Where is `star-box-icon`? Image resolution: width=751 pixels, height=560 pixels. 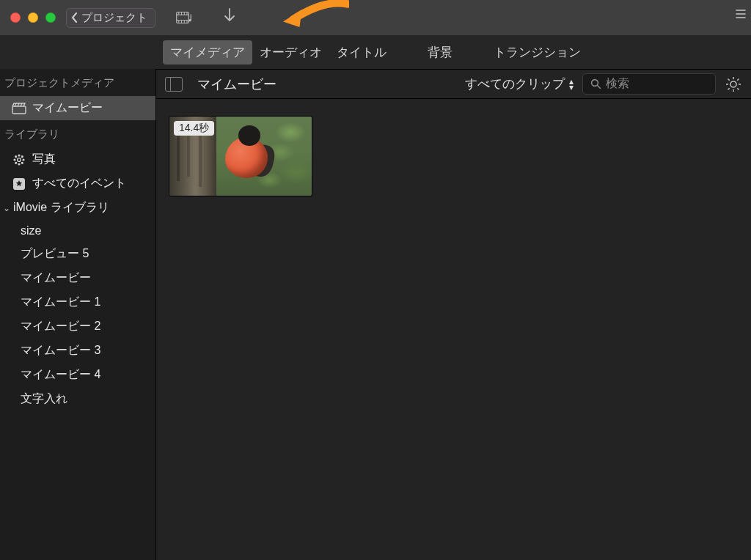 star-box-icon is located at coordinates (19, 184).